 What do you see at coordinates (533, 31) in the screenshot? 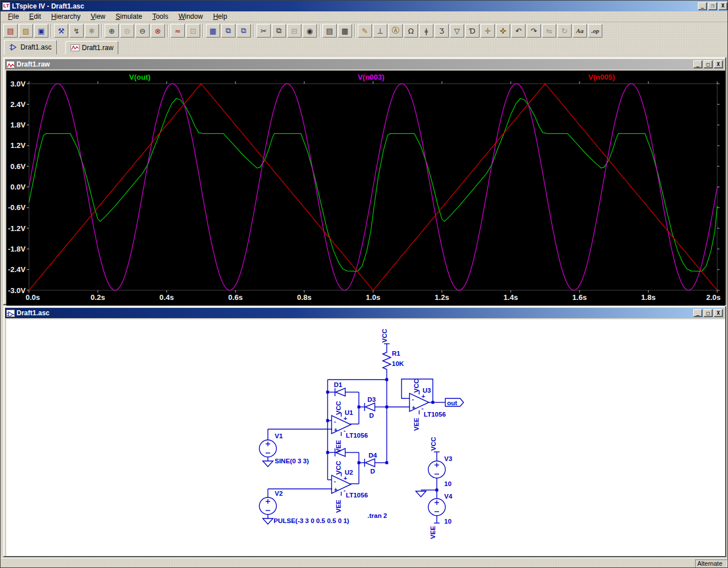
I see `redo-button: ↷` at bounding box center [533, 31].